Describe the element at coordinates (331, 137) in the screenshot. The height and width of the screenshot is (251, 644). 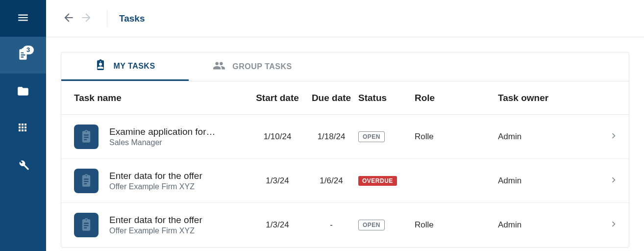
I see `task-due-date: 1/18/24` at that location.